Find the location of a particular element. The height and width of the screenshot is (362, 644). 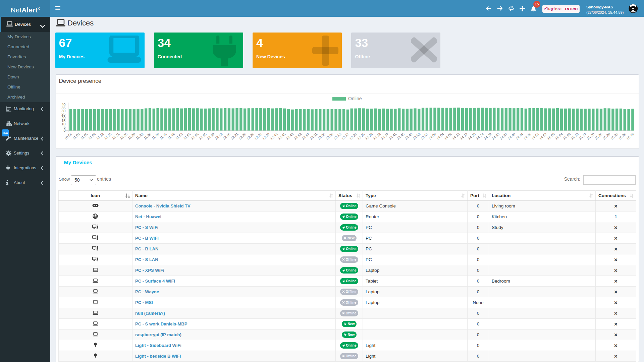

svg-text: 13:21 is located at coordinates (353, 136).